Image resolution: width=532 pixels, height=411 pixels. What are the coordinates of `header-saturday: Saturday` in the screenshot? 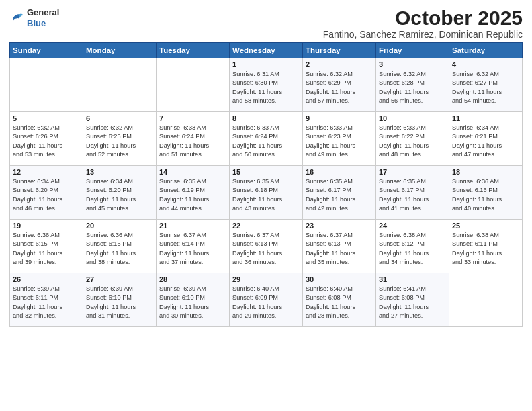 It's located at (486, 51).